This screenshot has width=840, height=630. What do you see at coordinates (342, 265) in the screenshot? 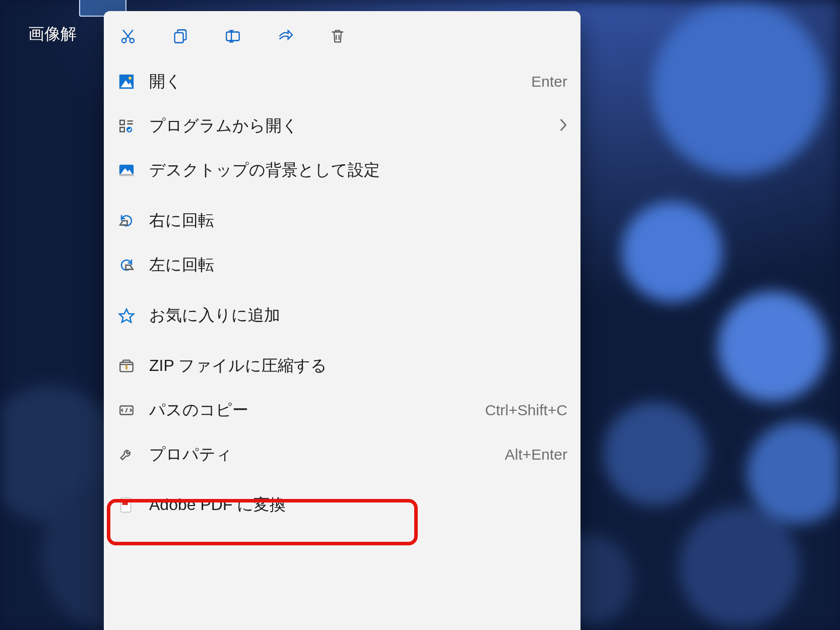
I see `menu-item-rotate-left: 左に回転` at bounding box center [342, 265].